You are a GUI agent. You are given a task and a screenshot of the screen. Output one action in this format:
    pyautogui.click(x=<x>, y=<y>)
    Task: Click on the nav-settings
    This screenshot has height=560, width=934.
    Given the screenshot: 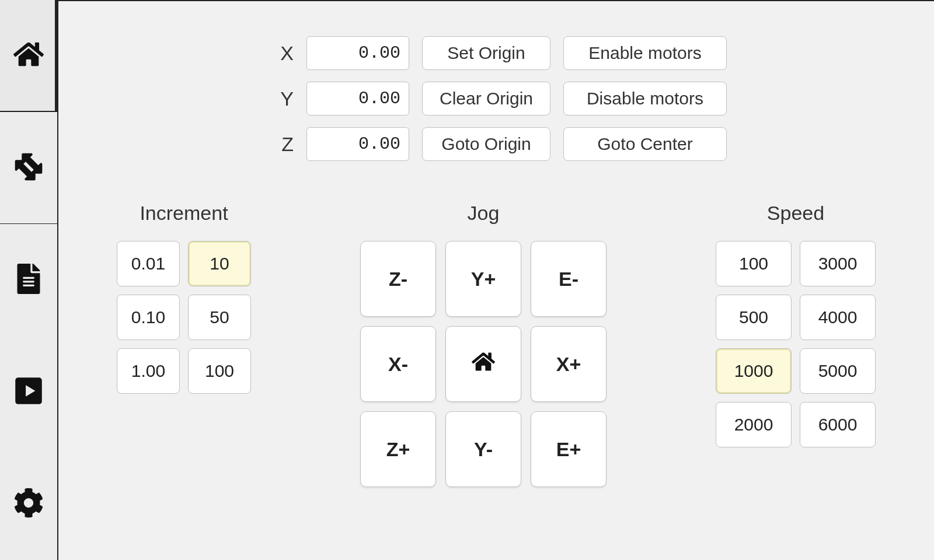 What is the action you would take?
    pyautogui.click(x=29, y=504)
    